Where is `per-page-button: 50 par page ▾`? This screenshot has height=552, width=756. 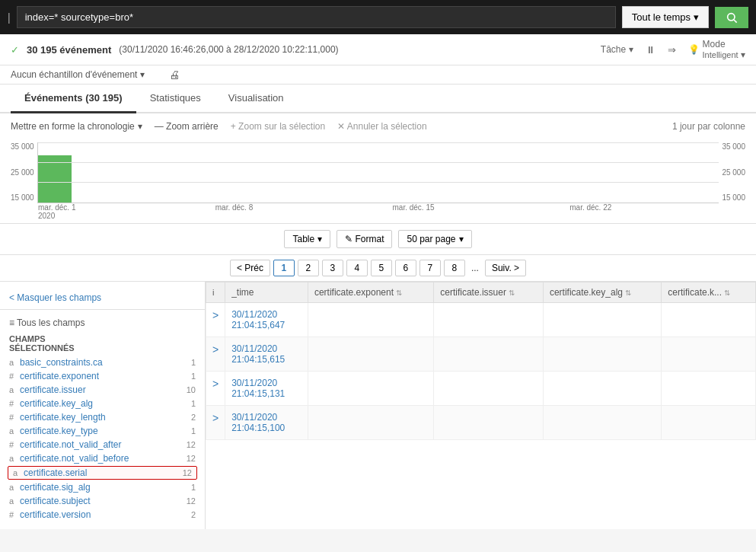
per-page-button: 50 par page ▾ is located at coordinates (435, 239).